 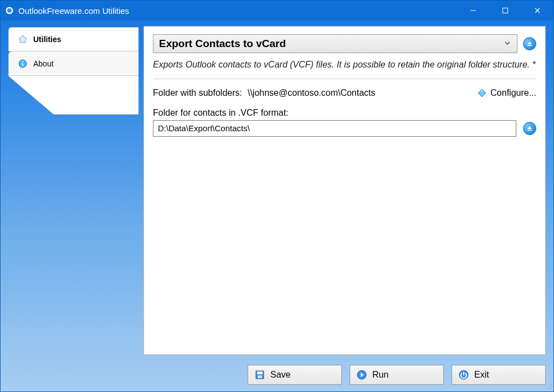 I want to click on tag-icon, so click(x=482, y=93).